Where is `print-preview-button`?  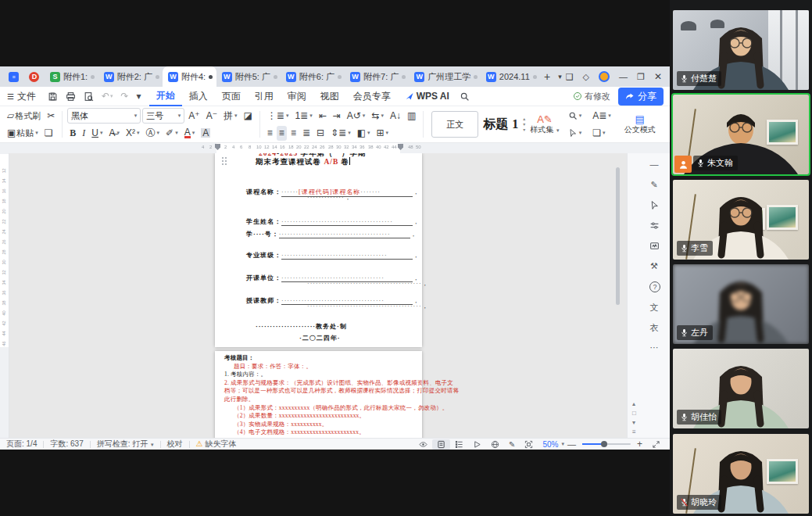
print-preview-button is located at coordinates (89, 96).